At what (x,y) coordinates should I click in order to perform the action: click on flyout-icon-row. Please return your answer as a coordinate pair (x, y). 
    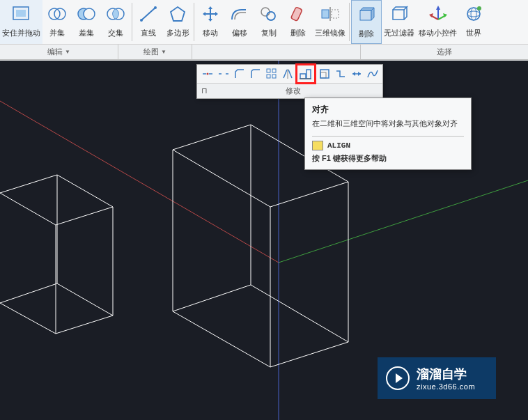
    Looking at the image, I should click on (290, 74).